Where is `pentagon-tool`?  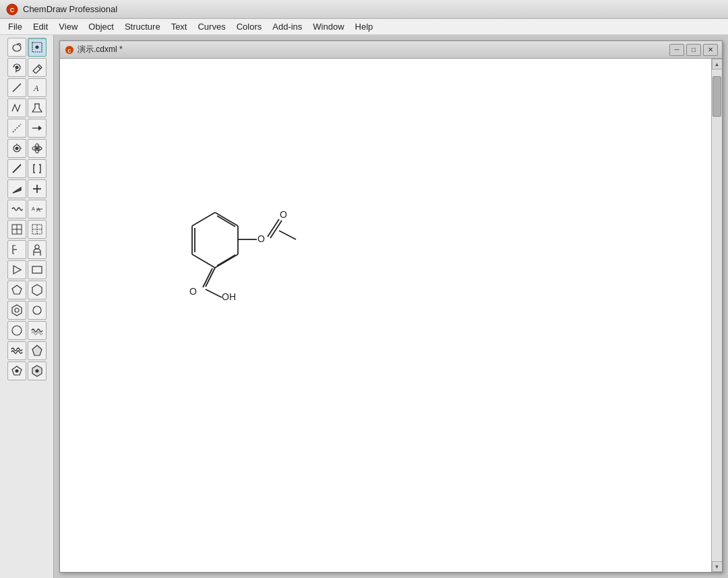
pentagon-tool is located at coordinates (17, 290).